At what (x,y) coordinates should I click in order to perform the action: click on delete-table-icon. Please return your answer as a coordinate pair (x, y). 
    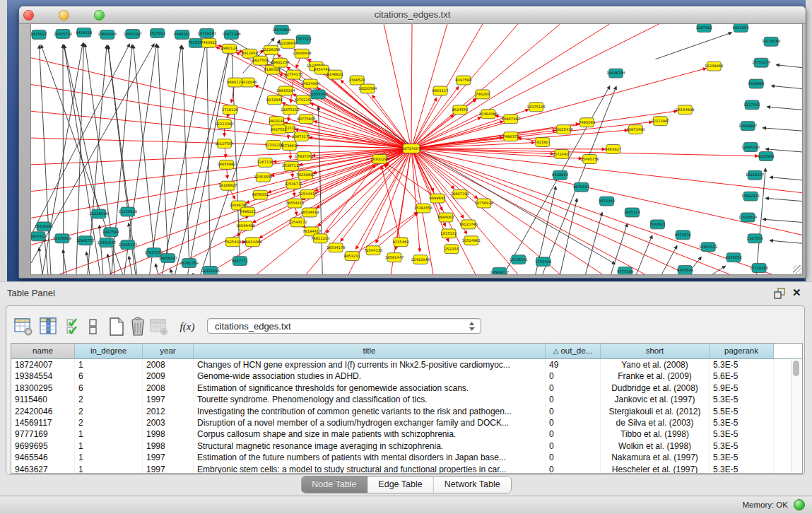
    Looking at the image, I should click on (160, 327).